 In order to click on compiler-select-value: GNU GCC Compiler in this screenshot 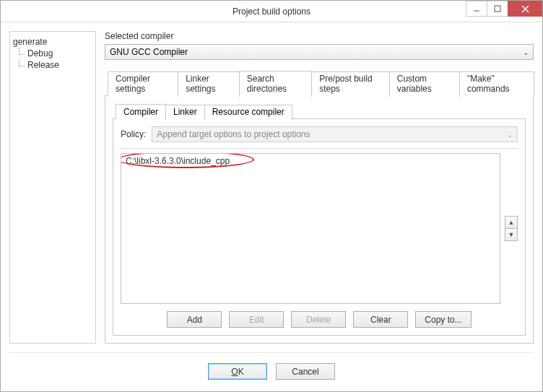, I will do `click(149, 52)`.